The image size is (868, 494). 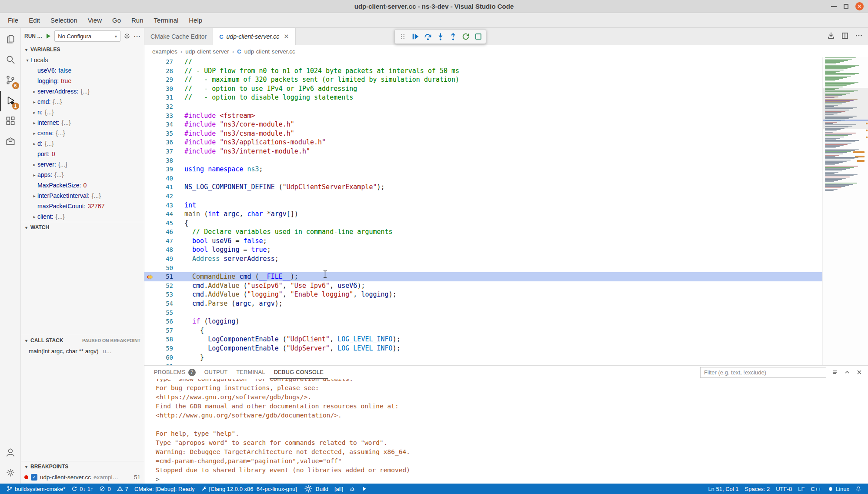 What do you see at coordinates (196, 20) in the screenshot?
I see `menu-help: Help` at bounding box center [196, 20].